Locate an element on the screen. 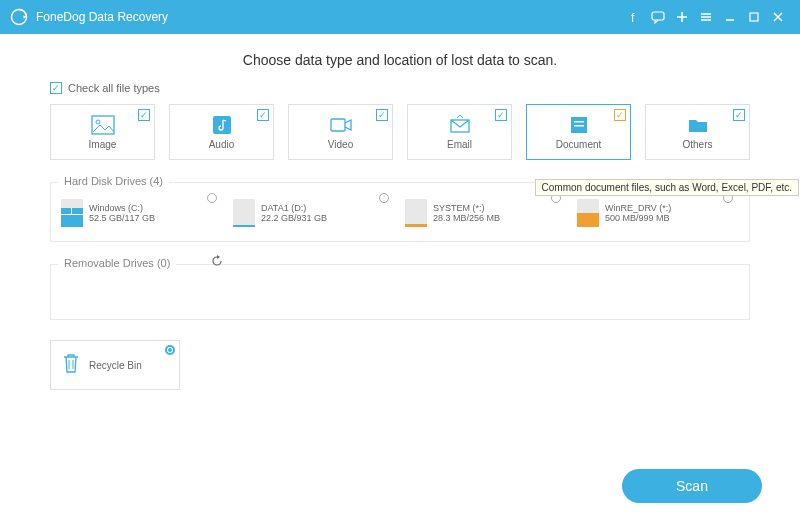  type-label: Document is located at coordinates (579, 144).